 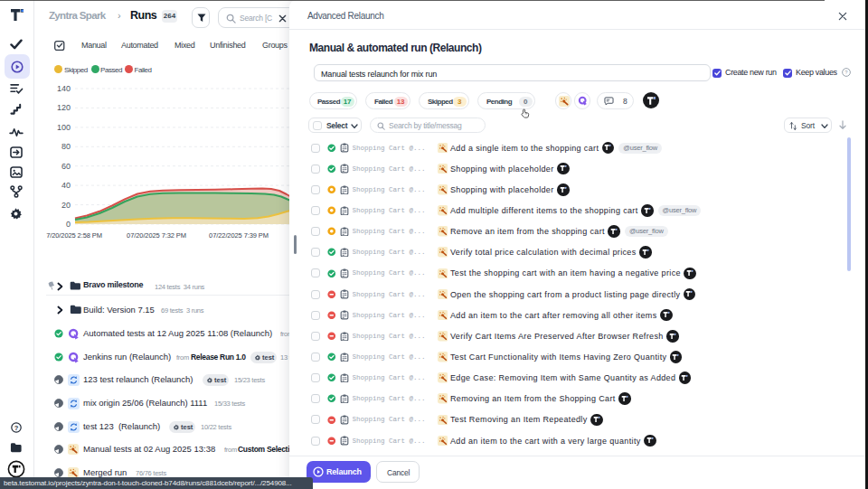 I want to click on svg-text: 07/22/2025 7:39 PM, so click(x=239, y=235).